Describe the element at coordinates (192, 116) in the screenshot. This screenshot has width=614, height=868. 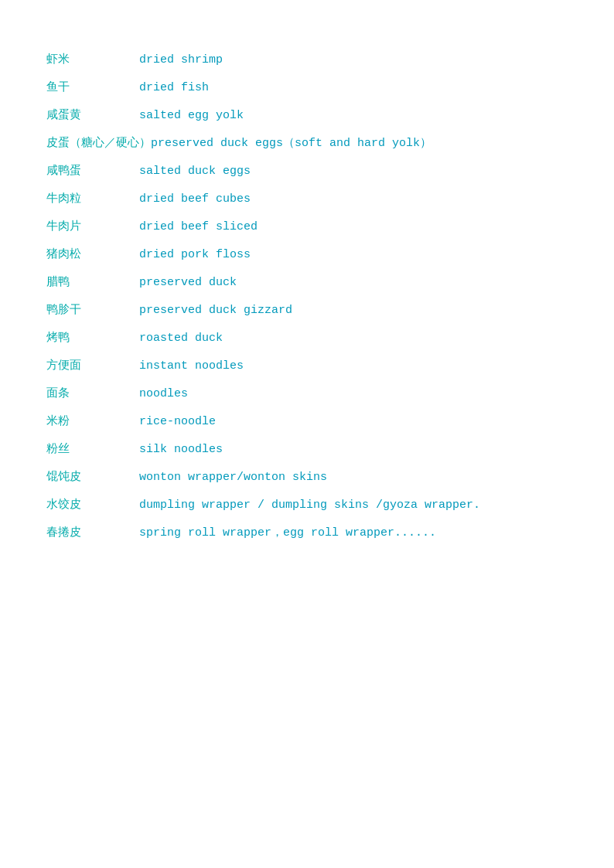
I see `english-translation: salted egg yolk` at that location.